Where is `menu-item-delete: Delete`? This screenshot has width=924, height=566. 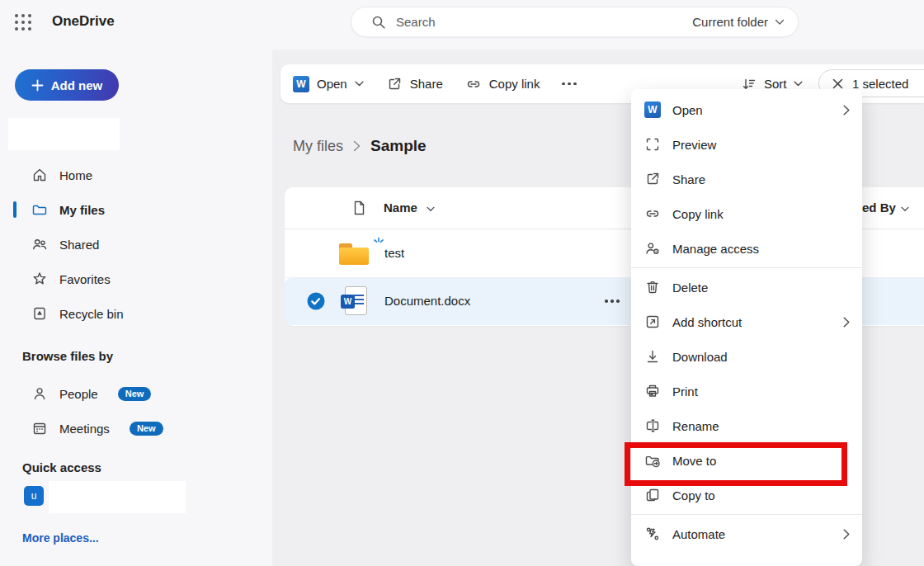
menu-item-delete: Delete is located at coordinates (747, 287).